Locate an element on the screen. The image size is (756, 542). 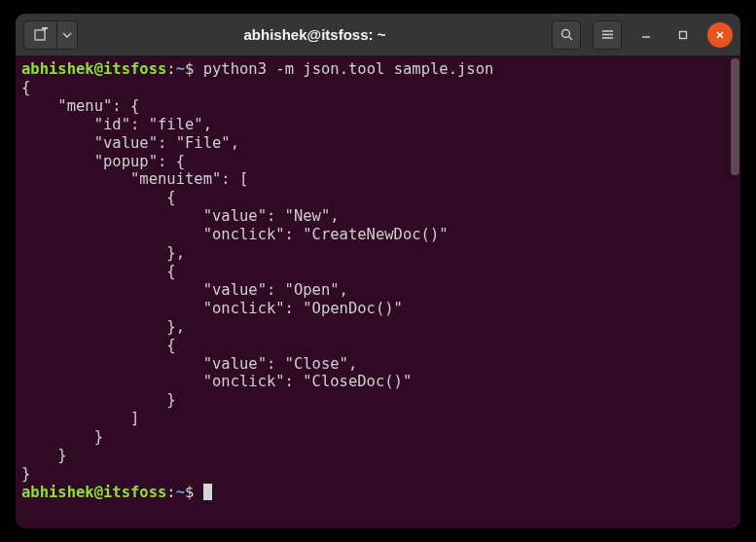
window-title: abhishek@itsfoss: ~ is located at coordinates (315, 35).